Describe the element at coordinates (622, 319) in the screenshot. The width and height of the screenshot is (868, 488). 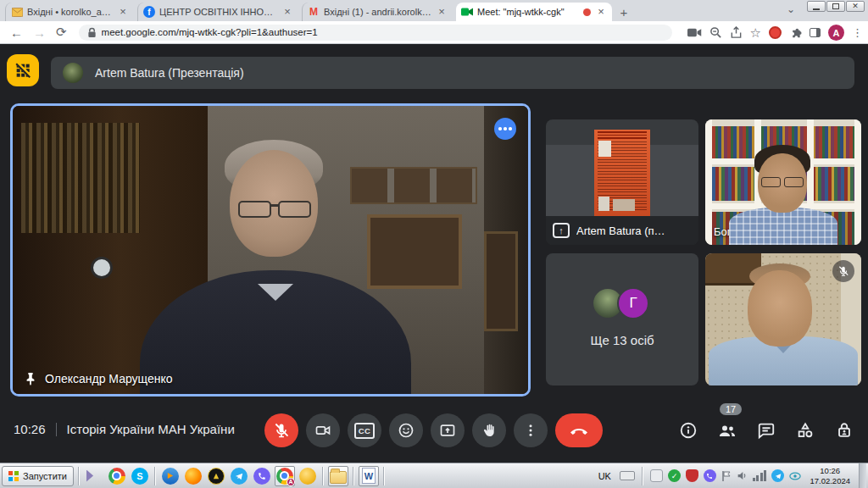
I see `more-participants-tile: Г Ще 13 осіб` at that location.